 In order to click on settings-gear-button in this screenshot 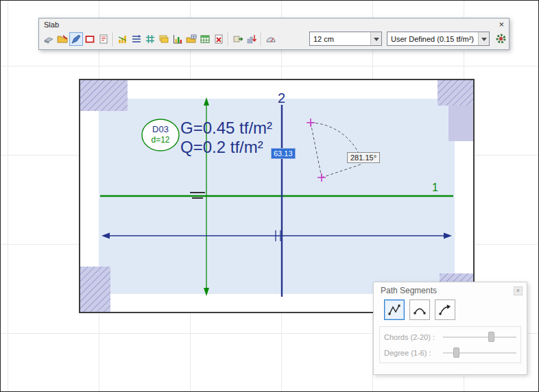, I will do `click(501, 39)`.